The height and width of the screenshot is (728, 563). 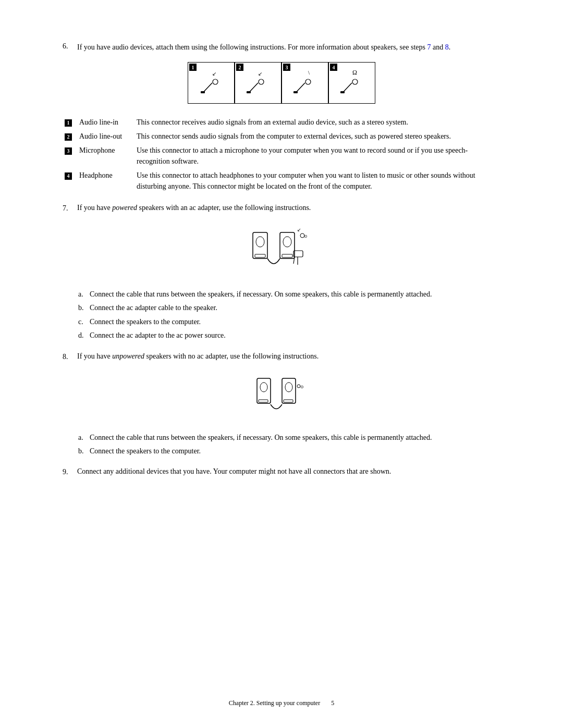 What do you see at coordinates (289, 315) in the screenshot?
I see `step-7-list: a. Connect the cable that runs between t…` at bounding box center [289, 315].